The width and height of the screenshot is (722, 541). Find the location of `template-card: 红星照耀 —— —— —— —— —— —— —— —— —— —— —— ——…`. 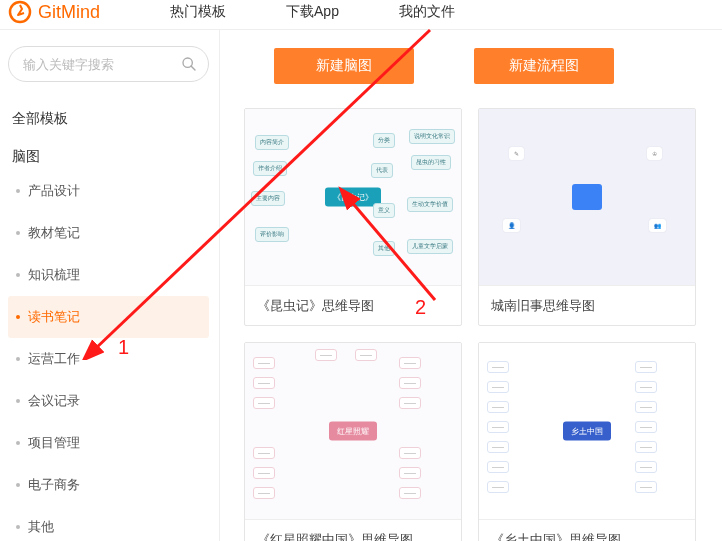

template-card: 红星照耀 —— —— —— —— —— —— —— —— —— —— —— ——… is located at coordinates (353, 442).